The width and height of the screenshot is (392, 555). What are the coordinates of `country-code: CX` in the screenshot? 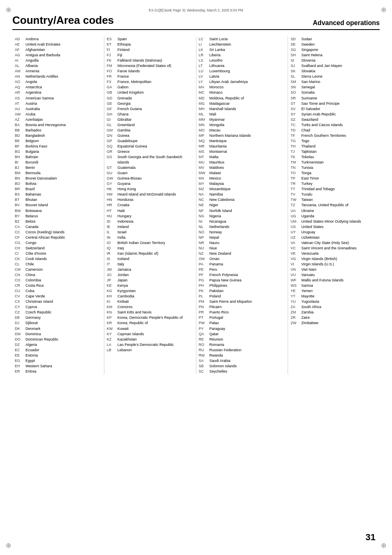 It's located at (19, 302).